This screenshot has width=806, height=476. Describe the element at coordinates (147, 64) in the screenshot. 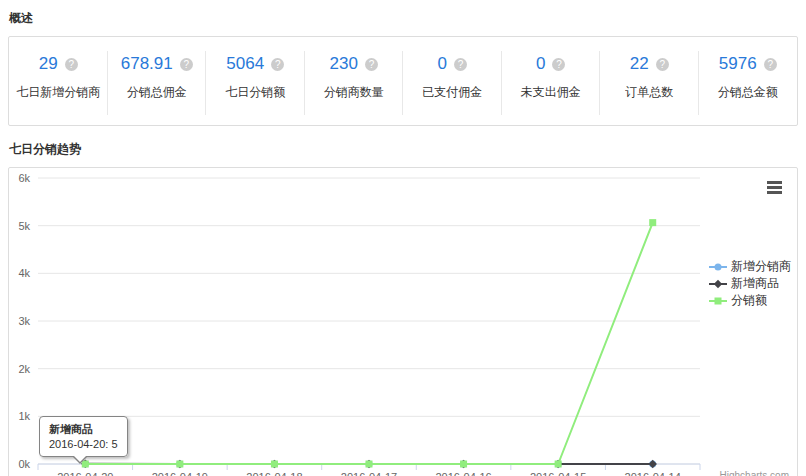

I see `stat-value: 678.91` at that location.